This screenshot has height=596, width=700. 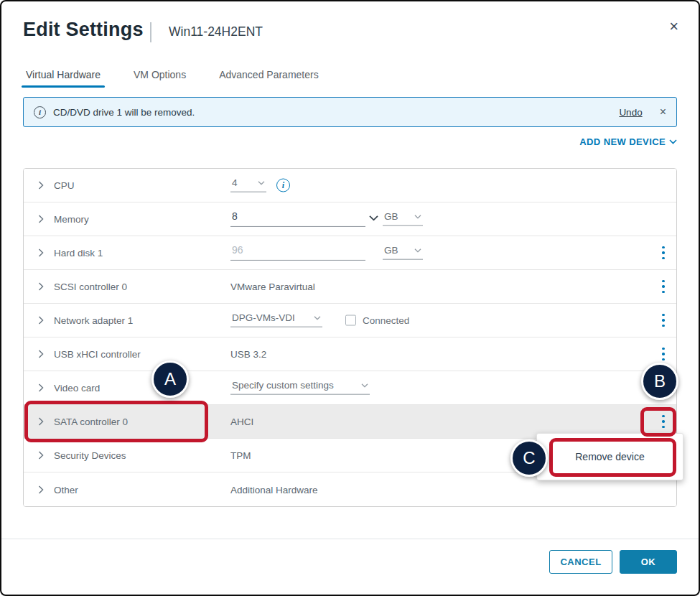 I want to click on row-value: Additional Hardware, so click(x=274, y=490).